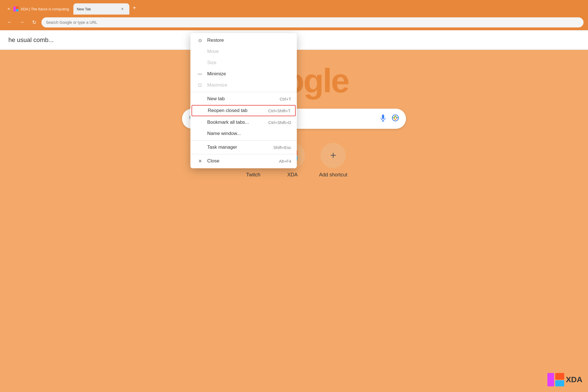  Describe the element at coordinates (292, 175) in the screenshot. I see `xda-label: XDA` at that location.